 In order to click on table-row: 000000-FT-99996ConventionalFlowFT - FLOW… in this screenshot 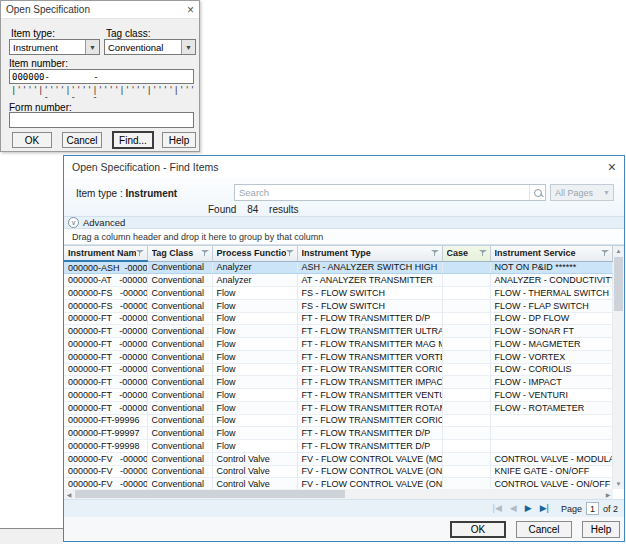, I will do `click(338, 420)`.